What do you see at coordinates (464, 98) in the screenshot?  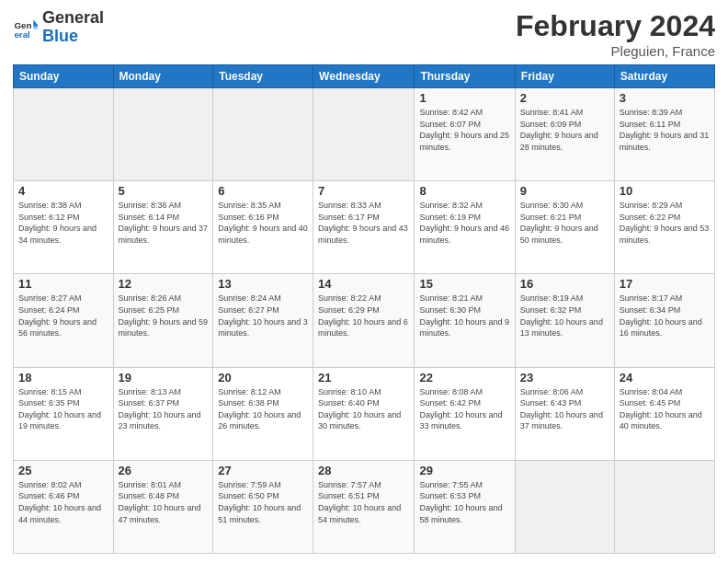 I see `day-number: 1` at bounding box center [464, 98].